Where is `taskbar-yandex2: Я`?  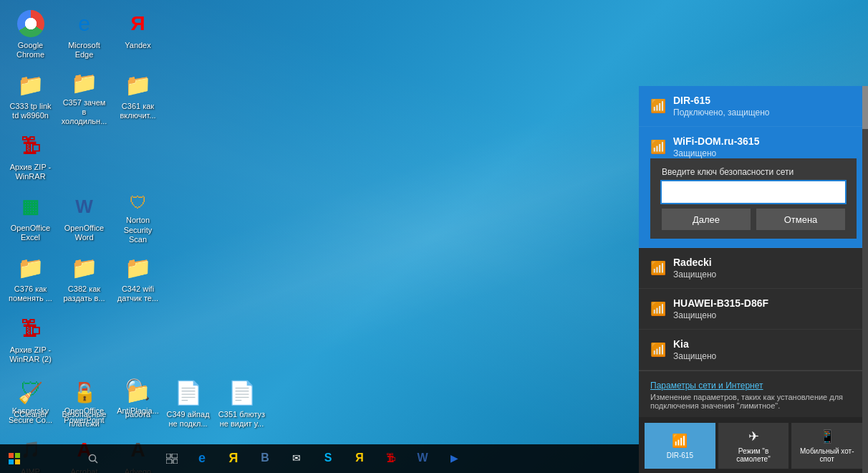
taskbar-yandex2: Я is located at coordinates (360, 459).